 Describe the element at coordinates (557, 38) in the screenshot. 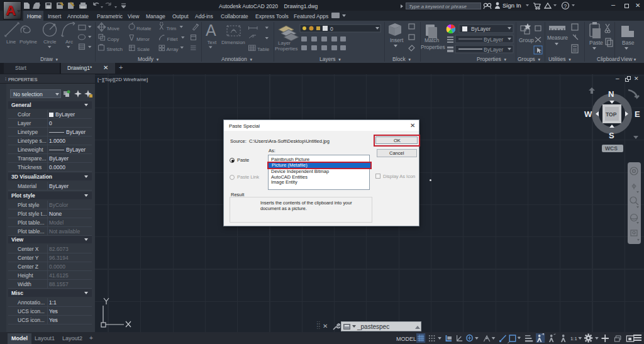

I see `svg-text: Measure` at that location.